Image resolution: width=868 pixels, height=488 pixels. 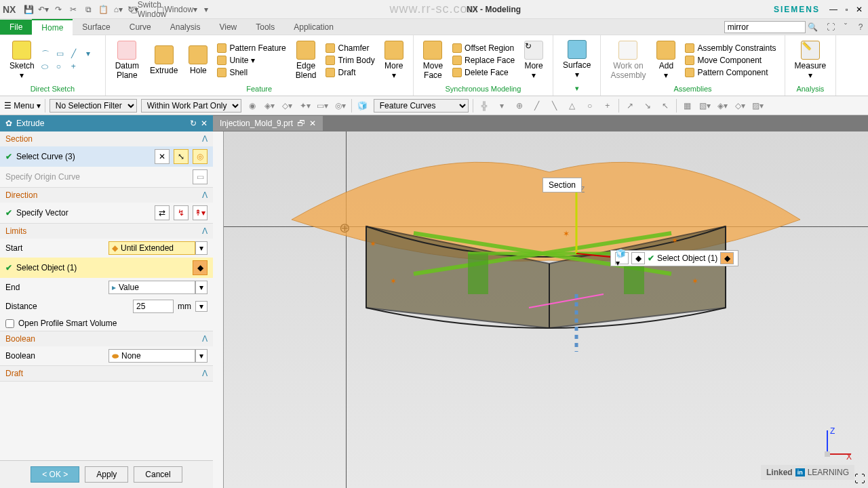 I want to click on draft-button: Draft, so click(x=350, y=73).